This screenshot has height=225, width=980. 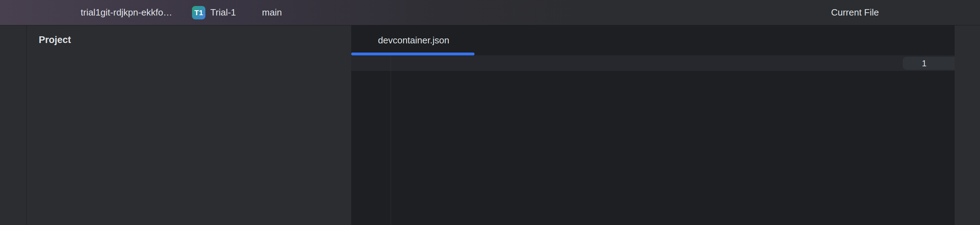 What do you see at coordinates (70, 13) in the screenshot?
I see `workspace-terminal-icon` at bounding box center [70, 13].